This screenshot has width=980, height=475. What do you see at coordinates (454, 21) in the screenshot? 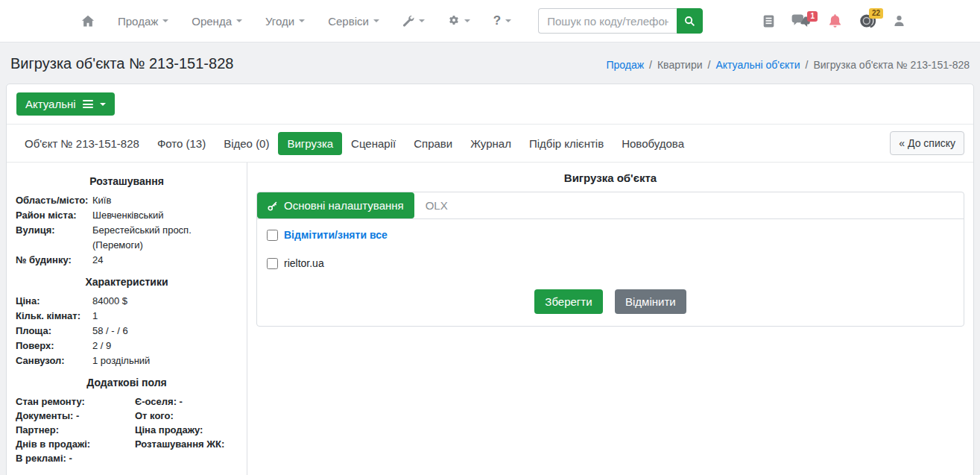
I see `gear-icon` at bounding box center [454, 21].